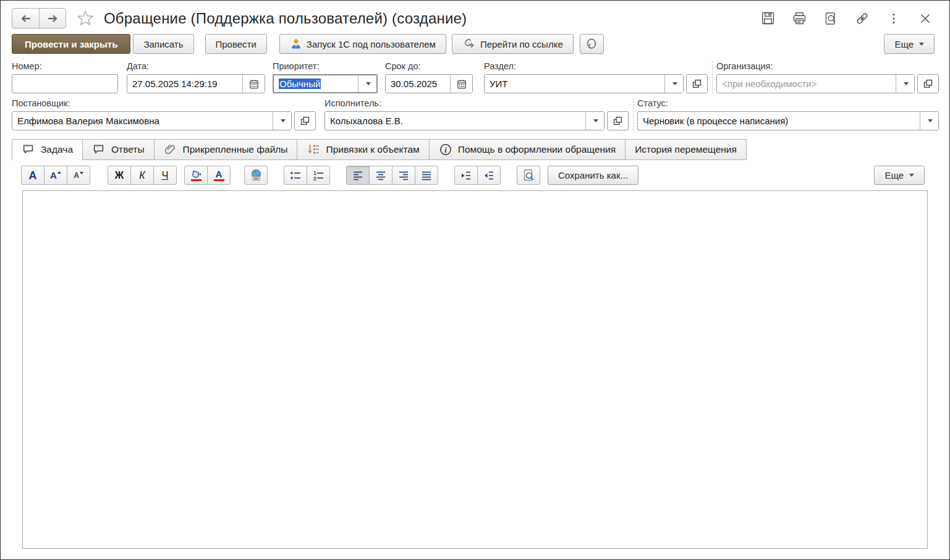  I want to click on headset-icon, so click(592, 44).